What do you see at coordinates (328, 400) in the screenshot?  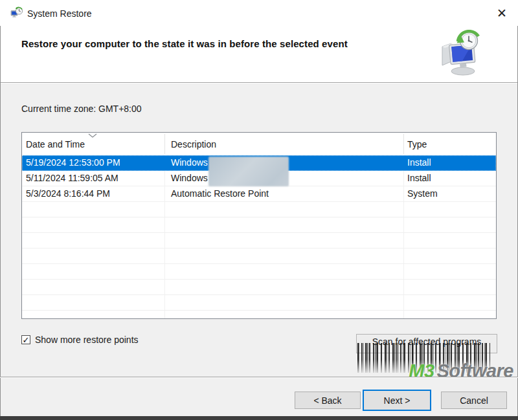 I see `back-button: < Back` at bounding box center [328, 400].